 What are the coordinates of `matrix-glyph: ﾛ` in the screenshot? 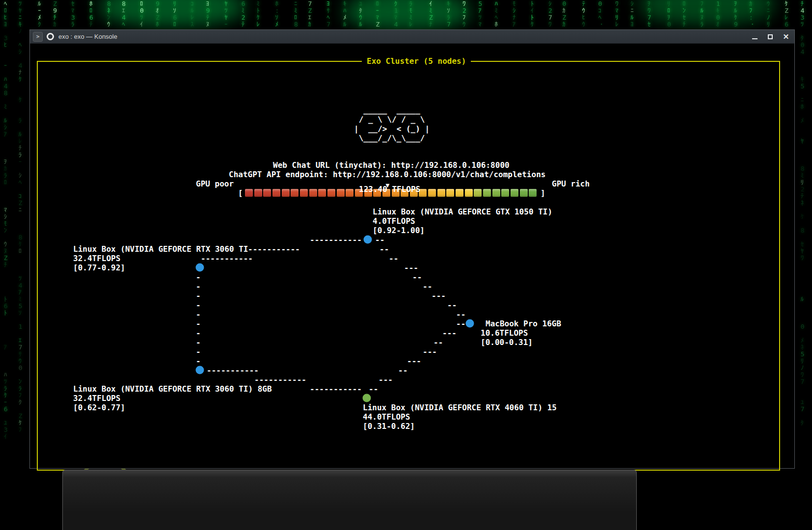 It's located at (6, 183).